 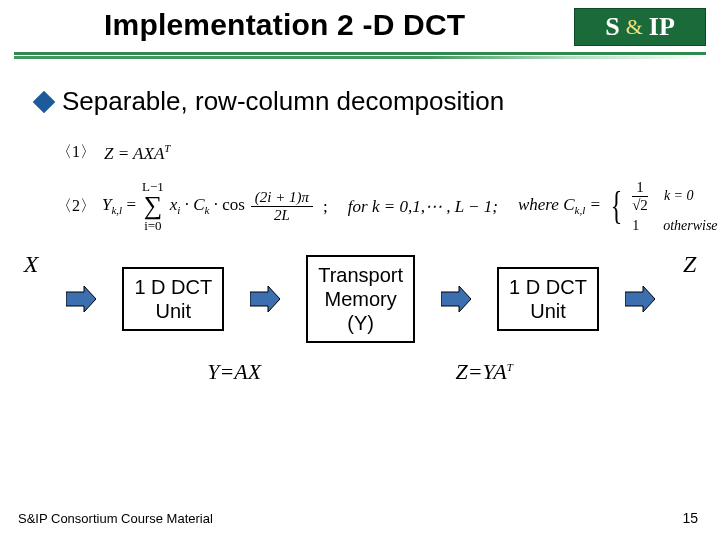 I want to click on diagram-under-labels: Y=AX Z=YAT, so click(x=360, y=372).